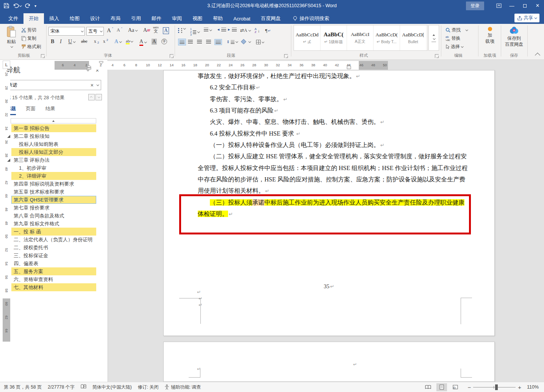 The width and height of the screenshot is (544, 392). I want to click on nav-heading-item: 第六章 QHSE管理要求, so click(54, 200).